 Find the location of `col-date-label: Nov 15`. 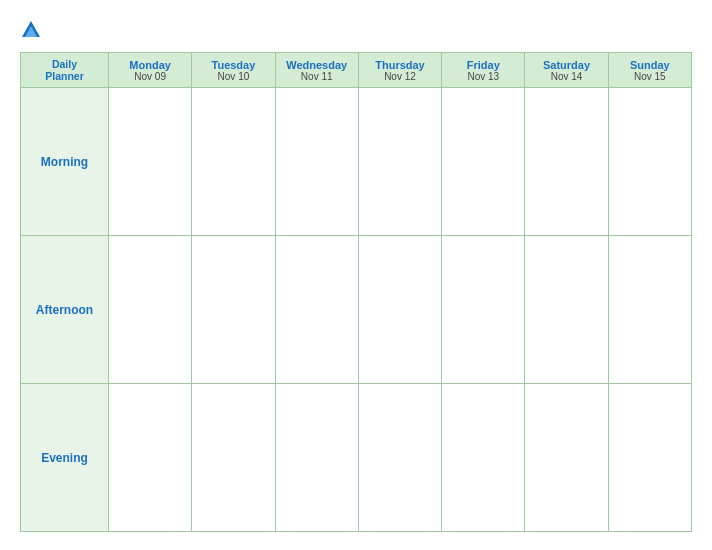

col-date-label: Nov 15 is located at coordinates (650, 76).